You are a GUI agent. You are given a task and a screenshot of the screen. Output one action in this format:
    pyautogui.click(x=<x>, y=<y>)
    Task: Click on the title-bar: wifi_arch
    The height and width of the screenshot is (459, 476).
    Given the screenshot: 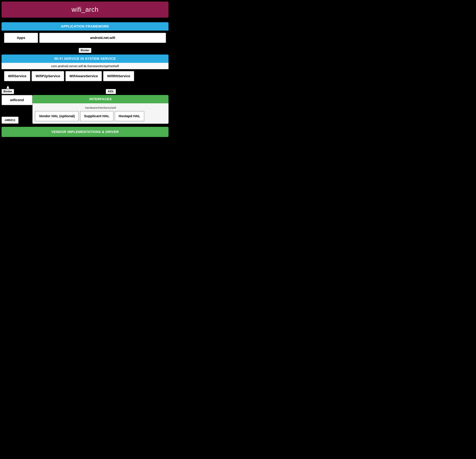 What is the action you would take?
    pyautogui.click(x=85, y=10)
    